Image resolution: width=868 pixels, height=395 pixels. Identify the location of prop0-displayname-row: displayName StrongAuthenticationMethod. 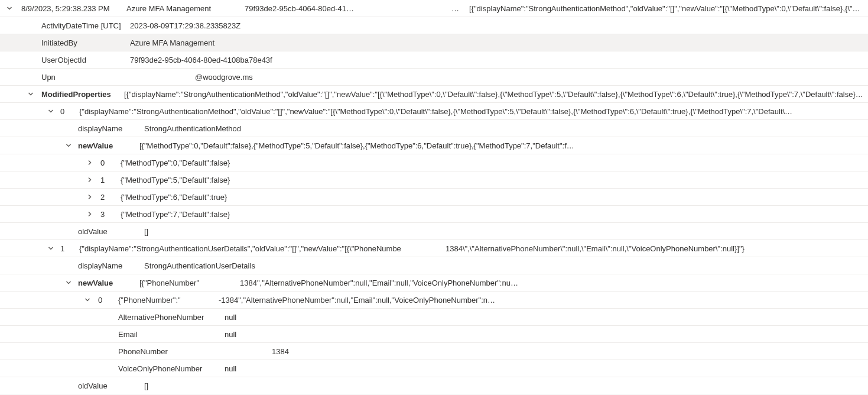
(434, 129).